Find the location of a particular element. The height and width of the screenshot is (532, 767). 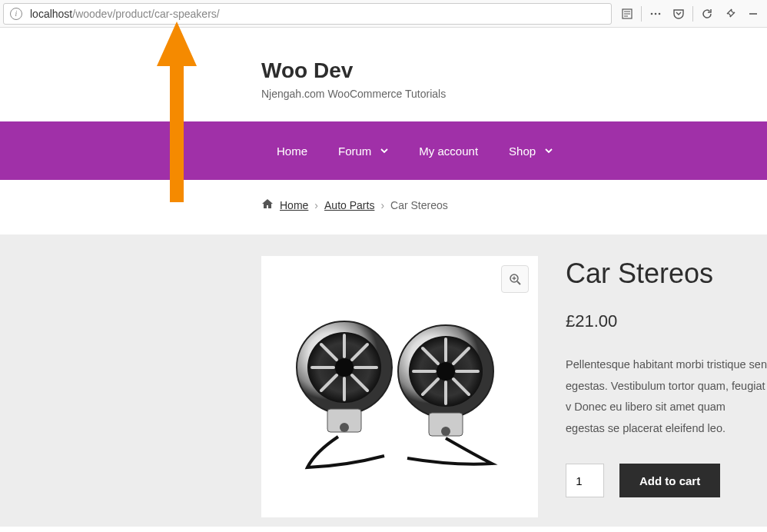

site-tagline: Njengah.com WooCommerce Tutorials is located at coordinates (514, 94).